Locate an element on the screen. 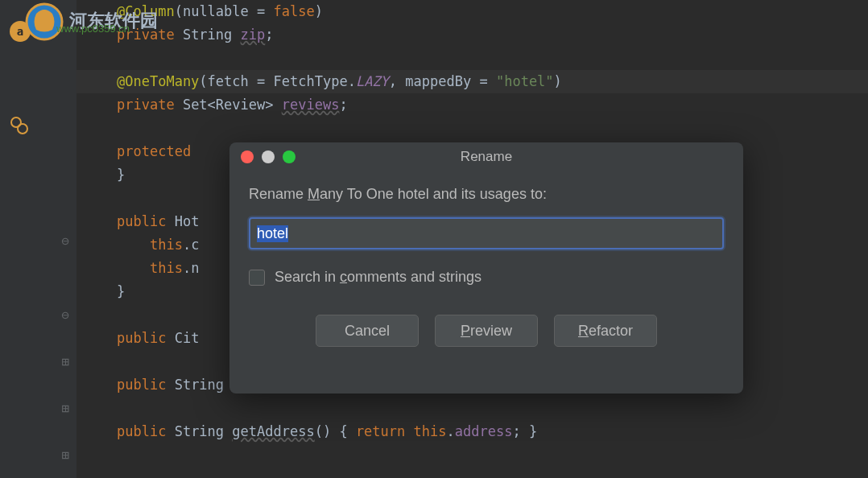  code-line: public String getAddress() { return this… is located at coordinates (472, 431).